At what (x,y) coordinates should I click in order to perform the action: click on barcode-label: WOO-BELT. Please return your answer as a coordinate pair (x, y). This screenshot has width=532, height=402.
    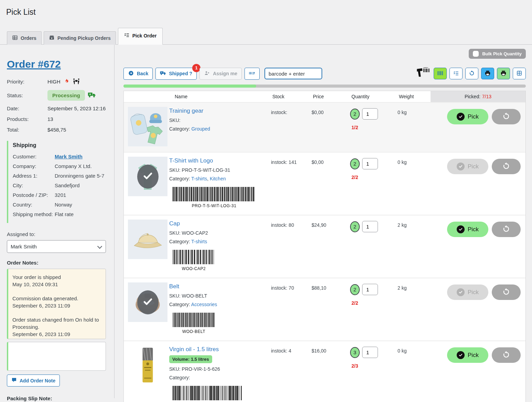
    Looking at the image, I should click on (194, 332).